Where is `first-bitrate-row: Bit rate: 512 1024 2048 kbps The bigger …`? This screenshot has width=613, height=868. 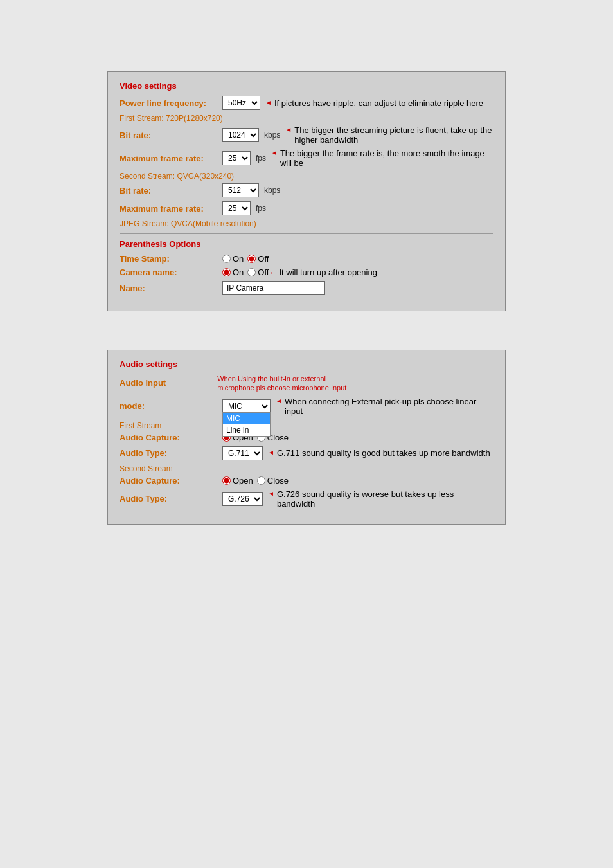
first-bitrate-row: Bit rate: 512 1024 2048 kbps The bigger … is located at coordinates (306, 135).